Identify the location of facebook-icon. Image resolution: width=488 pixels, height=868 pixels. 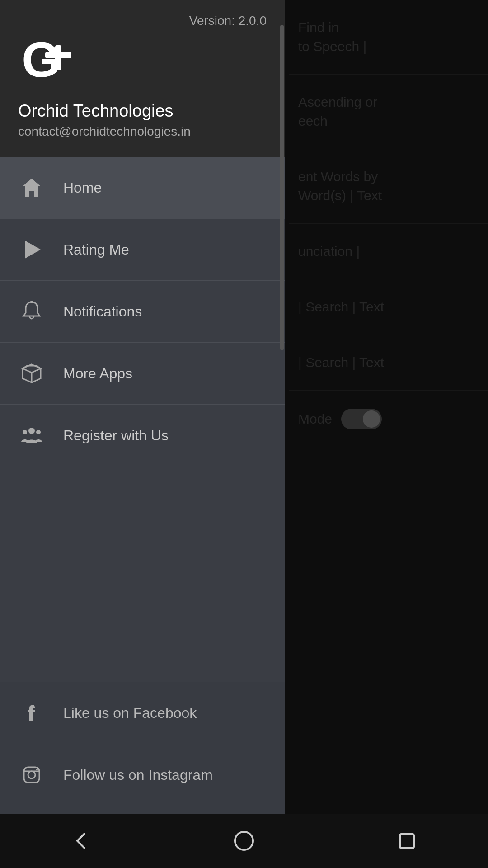
(32, 713).